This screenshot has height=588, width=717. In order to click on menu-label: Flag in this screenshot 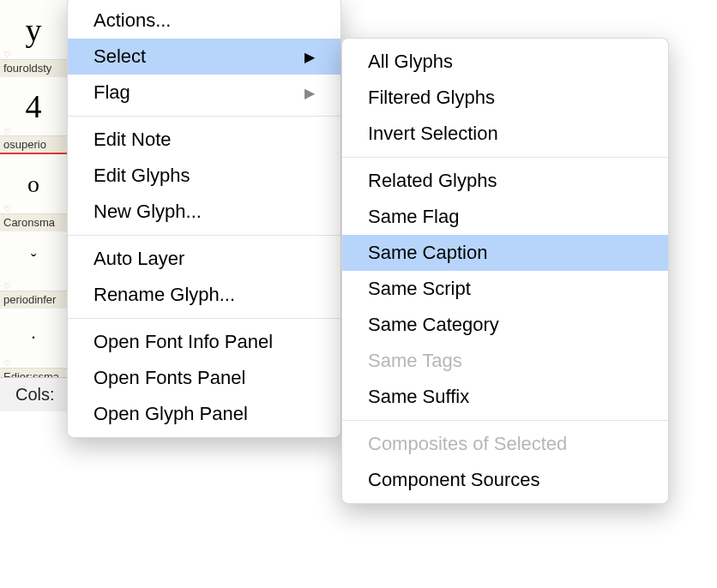, I will do `click(111, 93)`.